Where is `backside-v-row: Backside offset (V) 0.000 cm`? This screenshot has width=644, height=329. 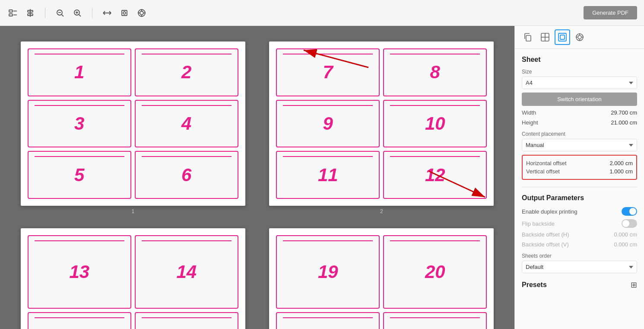 backside-v-row: Backside offset (V) 0.000 cm is located at coordinates (580, 245).